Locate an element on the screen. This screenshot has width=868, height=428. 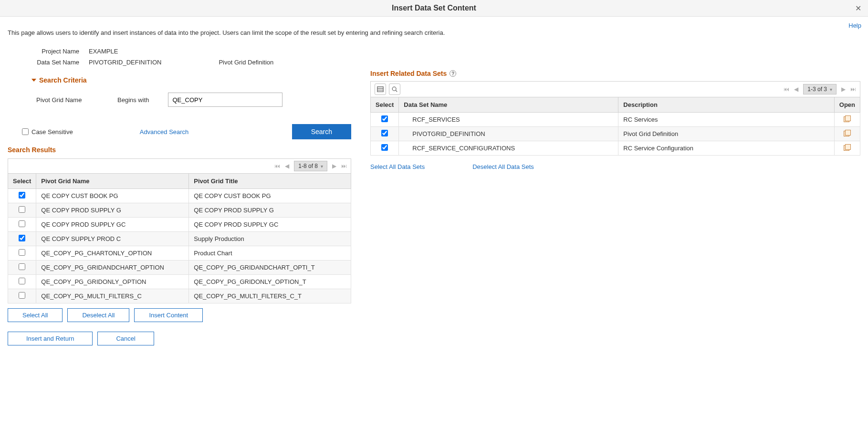
close-icon: ✕ is located at coordinates (858, 9).